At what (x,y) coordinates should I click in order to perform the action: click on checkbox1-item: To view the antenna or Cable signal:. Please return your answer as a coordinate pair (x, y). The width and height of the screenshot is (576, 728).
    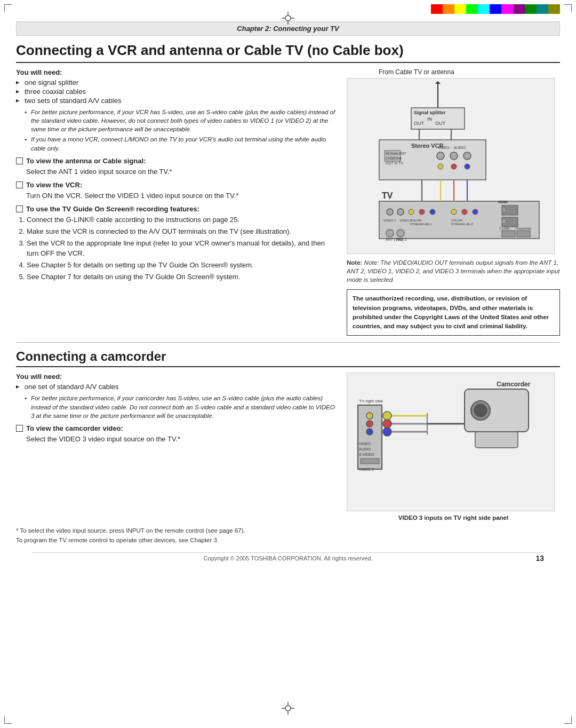
    Looking at the image, I should click on (176, 161).